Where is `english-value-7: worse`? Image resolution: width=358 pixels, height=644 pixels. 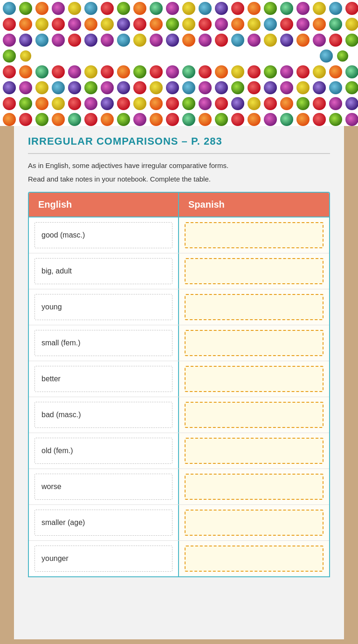 english-value-7: worse is located at coordinates (103, 487).